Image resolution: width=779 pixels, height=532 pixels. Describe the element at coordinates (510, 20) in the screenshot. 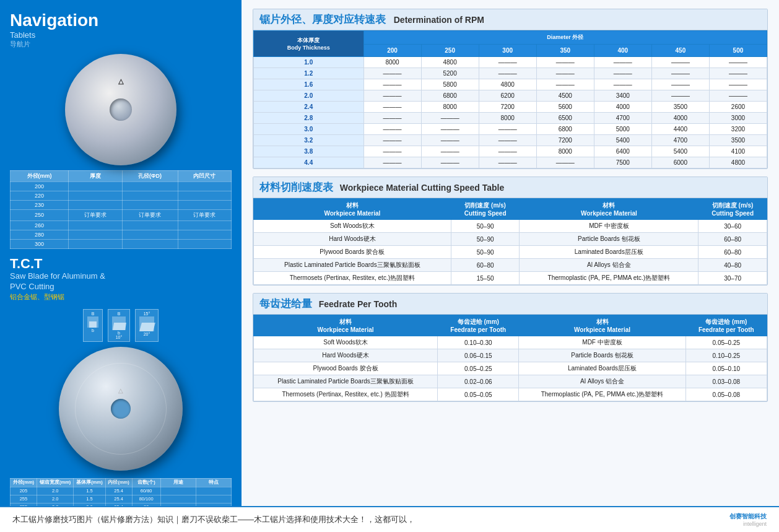

I see `rpm-header: 锯片外径、厚度对应转速表 Determination of RPM` at that location.